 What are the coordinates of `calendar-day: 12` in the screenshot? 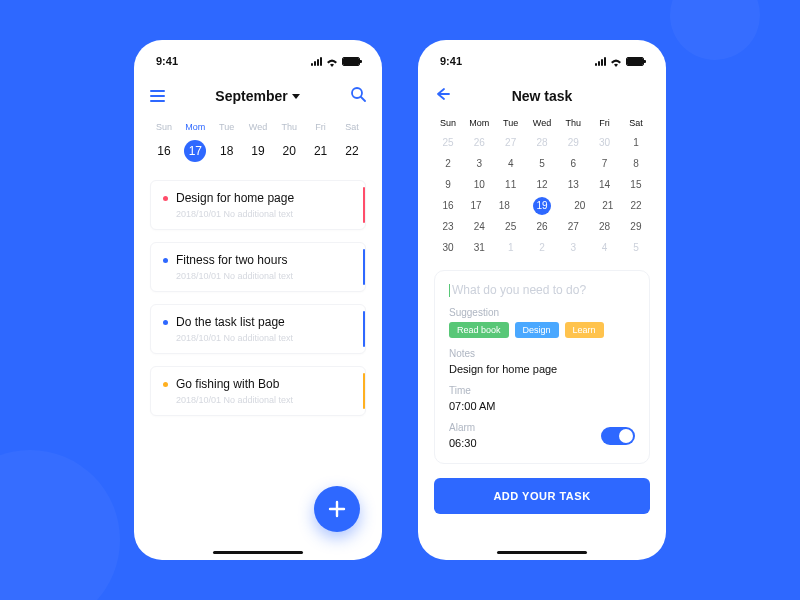 It's located at (542, 185).